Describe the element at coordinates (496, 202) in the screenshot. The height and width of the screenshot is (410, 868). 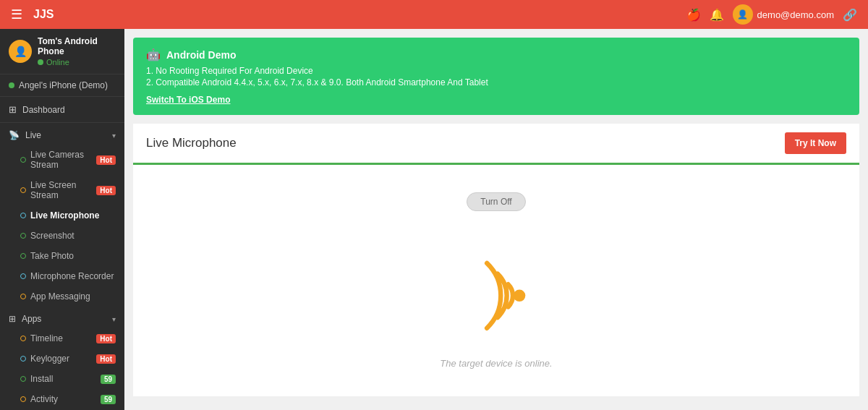
I see `turn-off-toggle: Turn Off` at that location.